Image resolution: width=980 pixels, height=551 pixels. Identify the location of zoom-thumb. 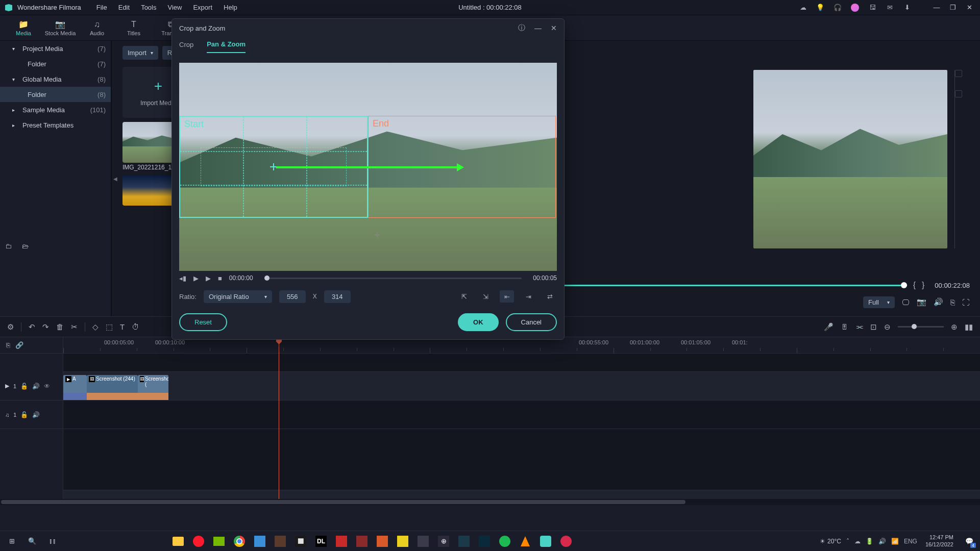
(914, 327).